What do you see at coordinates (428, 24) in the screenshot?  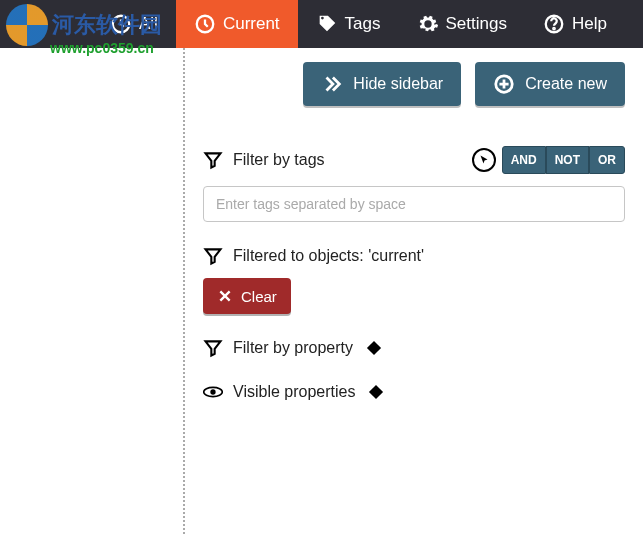 I see `gear-icon` at bounding box center [428, 24].